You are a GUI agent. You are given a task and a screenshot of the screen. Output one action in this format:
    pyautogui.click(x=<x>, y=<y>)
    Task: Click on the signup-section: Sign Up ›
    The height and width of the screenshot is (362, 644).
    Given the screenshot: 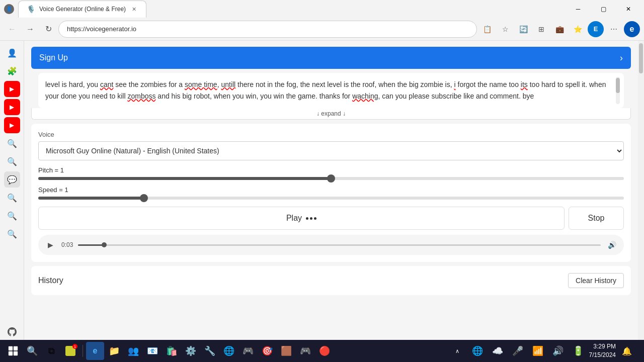 What is the action you would take?
    pyautogui.click(x=331, y=58)
    